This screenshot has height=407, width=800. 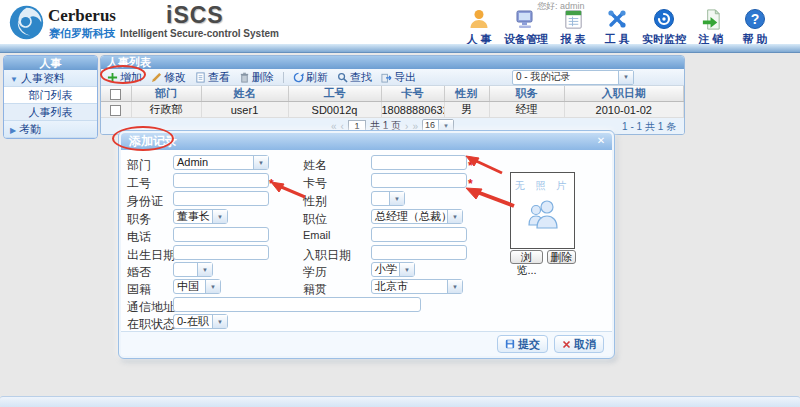 What do you see at coordinates (139, 166) in the screenshot?
I see `dept-label: 部门` at bounding box center [139, 166].